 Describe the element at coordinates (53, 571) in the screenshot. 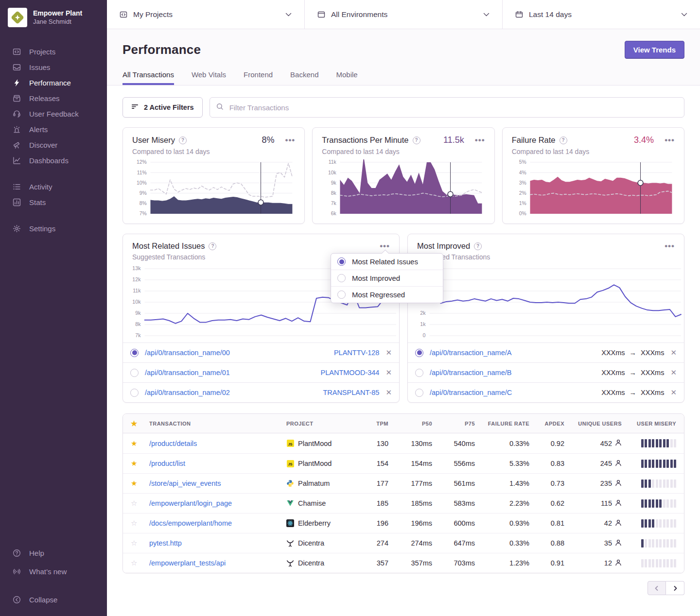

I see `sidebar-item-whats-new: What’s new` at that location.